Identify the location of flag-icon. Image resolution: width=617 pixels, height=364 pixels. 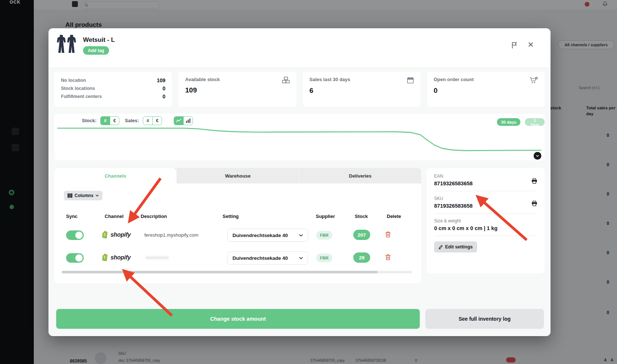
(515, 46).